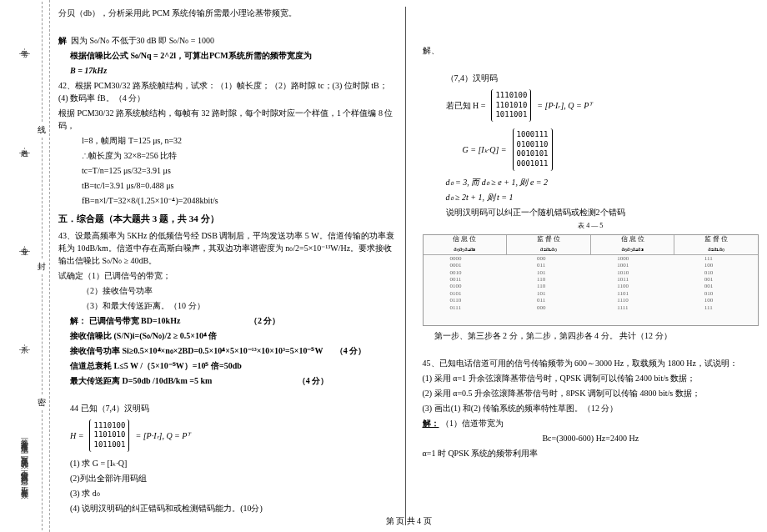 The image size is (767, 532). I want to click on question-45: 45、已知电话信道可用的信号传输频带为 600～3000 Hz，取载频为 180…, so click(591, 364).